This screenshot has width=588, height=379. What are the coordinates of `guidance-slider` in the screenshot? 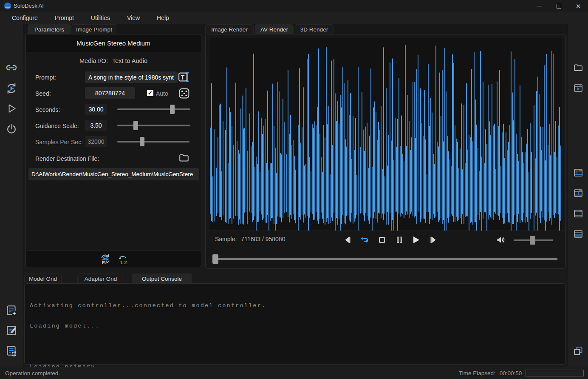 It's located at (154, 125).